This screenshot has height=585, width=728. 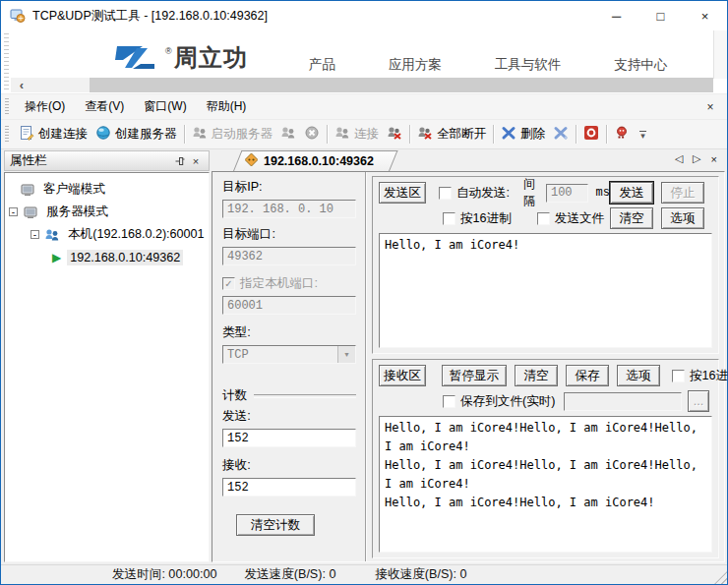 What do you see at coordinates (415, 65) in the screenshot?
I see `nav-solutions: 应用方案` at bounding box center [415, 65].